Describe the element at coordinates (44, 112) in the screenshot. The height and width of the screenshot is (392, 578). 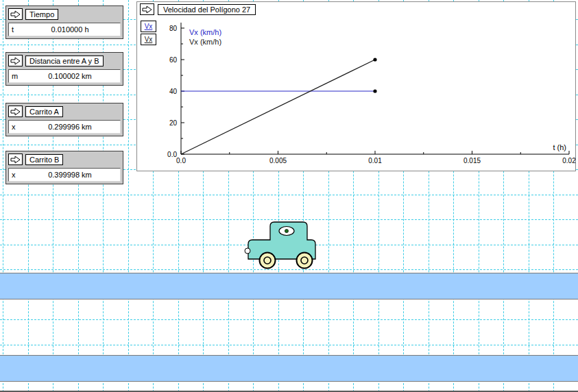
I see `panel-title: Carrito A` at that location.